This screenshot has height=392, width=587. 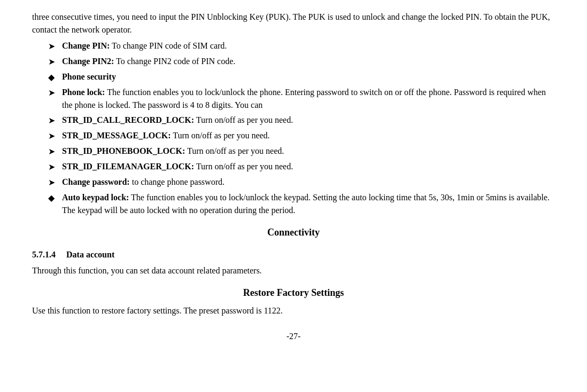 What do you see at coordinates (294, 167) in the screenshot?
I see `list-item-str-filemanager: ➤ STR_ID_FILEMANAGER_LOCK: Turn on/off a…` at bounding box center [294, 167].